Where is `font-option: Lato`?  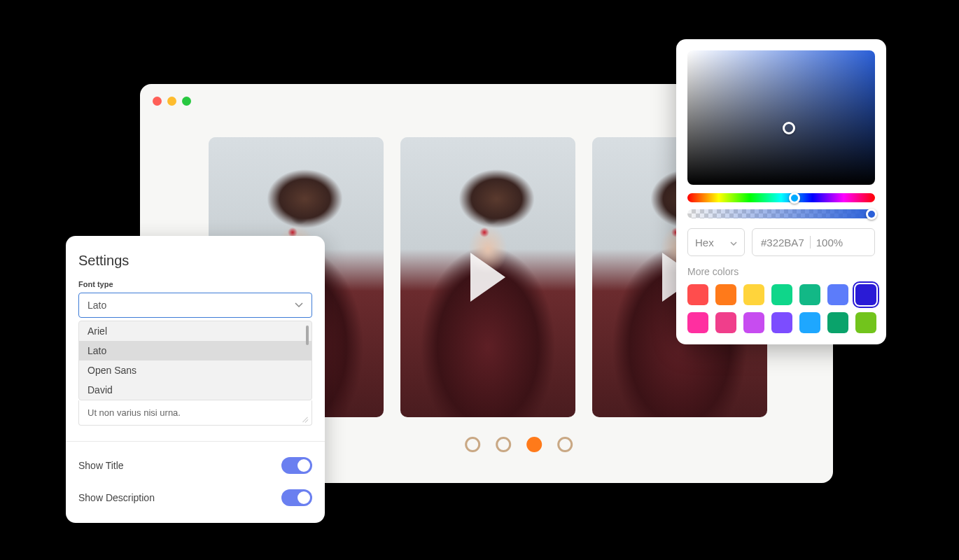
font-option: Lato is located at coordinates (195, 351).